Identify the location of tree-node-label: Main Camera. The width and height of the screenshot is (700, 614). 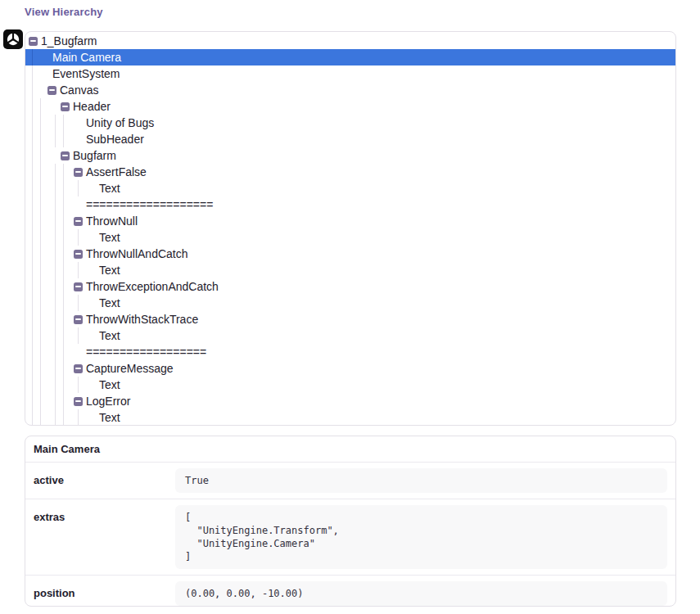
(87, 57).